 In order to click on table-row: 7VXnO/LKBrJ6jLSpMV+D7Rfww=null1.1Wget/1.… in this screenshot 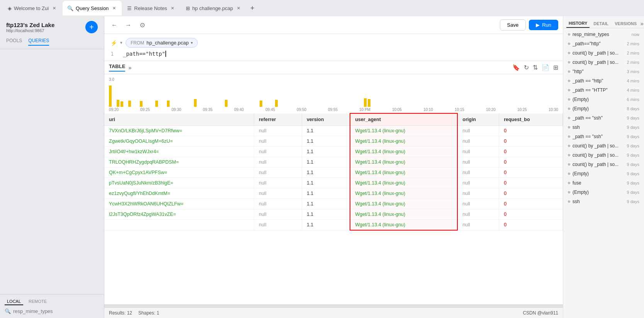, I will do `click(334, 131)`.